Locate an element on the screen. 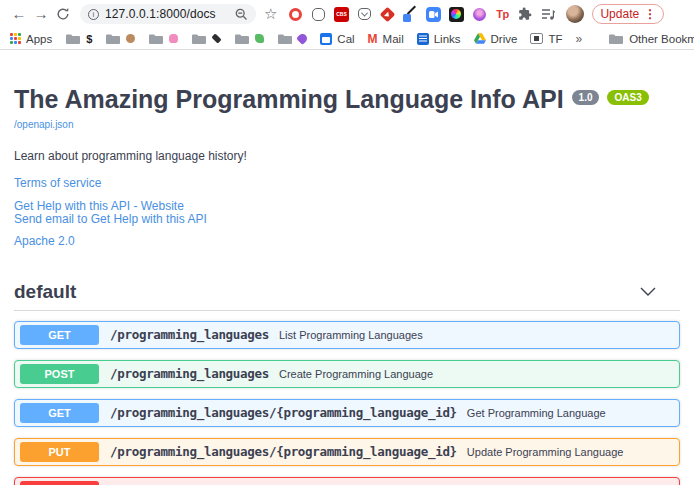  drive-icon is located at coordinates (480, 38).